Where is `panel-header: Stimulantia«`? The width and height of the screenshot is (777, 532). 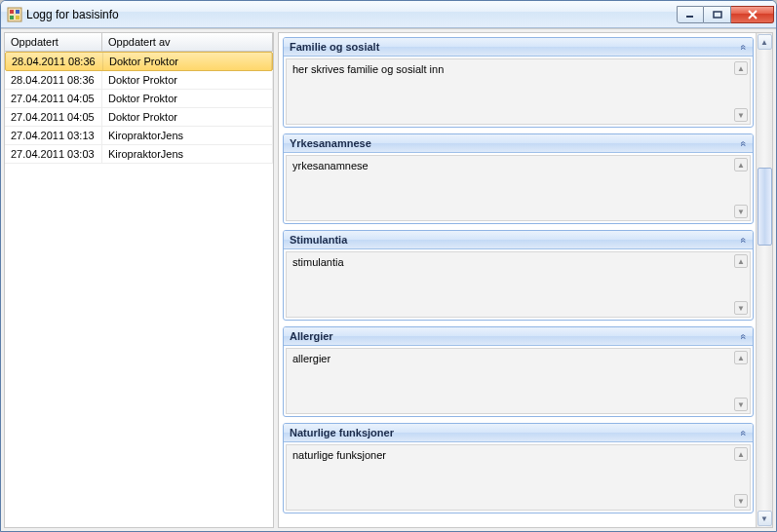
panel-header: Stimulantia« is located at coordinates (519, 240).